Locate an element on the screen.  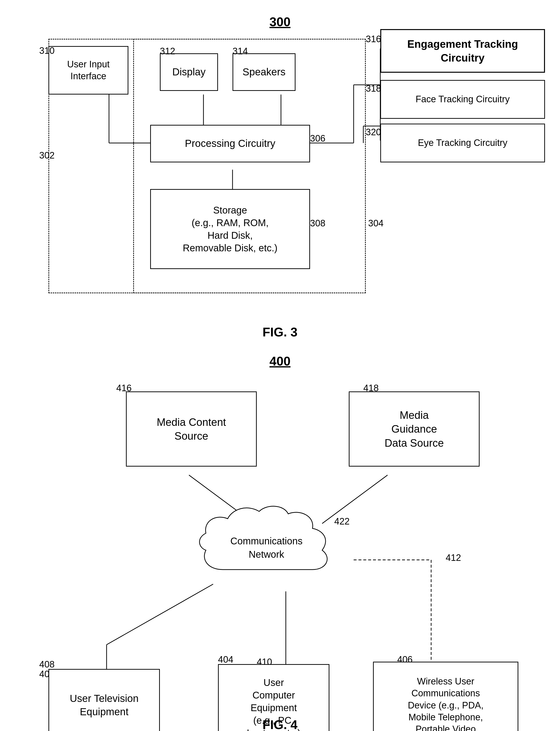
fig3-title: 300 is located at coordinates (280, 22).